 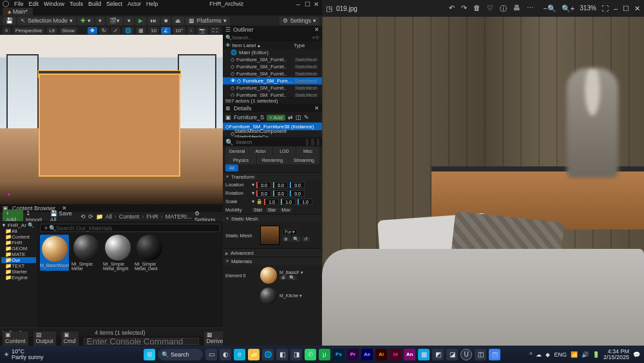 I want to click on save-button: 💾, so click(x=9, y=21).